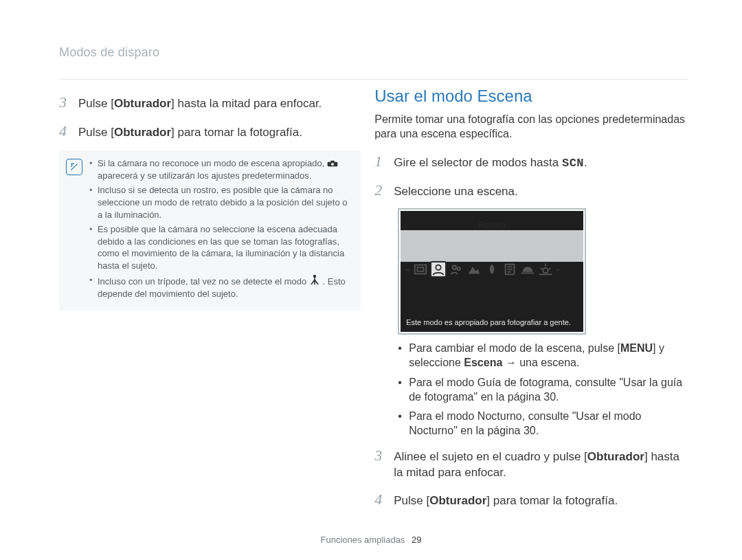  Describe the element at coordinates (474, 269) in the screenshot. I see `landscape-icon` at that location.